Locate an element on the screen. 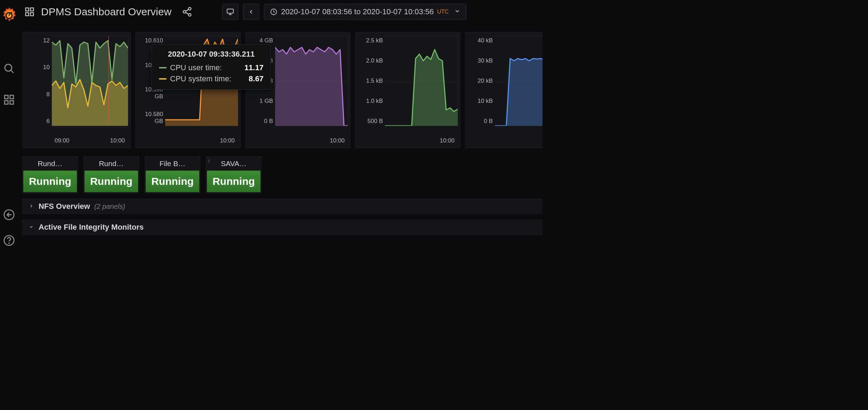 This screenshot has height=410, width=868. signin-icon is located at coordinates (9, 215).